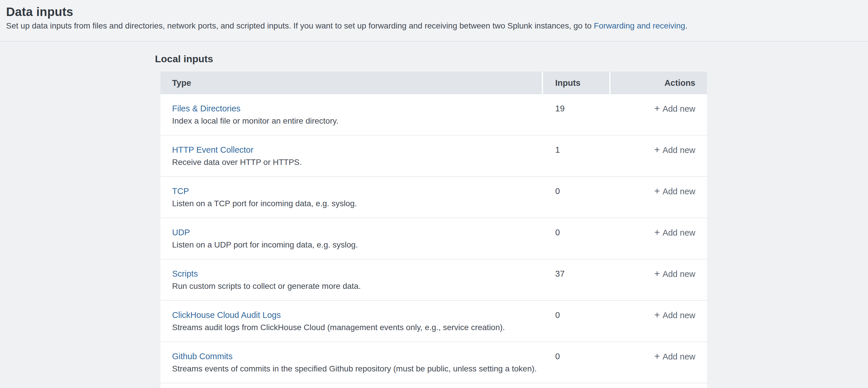 The height and width of the screenshot is (388, 868). Describe the element at coordinates (577, 243) in the screenshot. I see `udp-inputs-count: 0` at that location.